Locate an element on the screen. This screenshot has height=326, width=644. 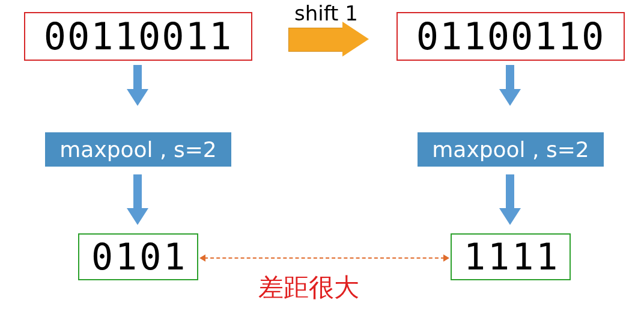
input-left-box: 00110011 is located at coordinates (138, 36).